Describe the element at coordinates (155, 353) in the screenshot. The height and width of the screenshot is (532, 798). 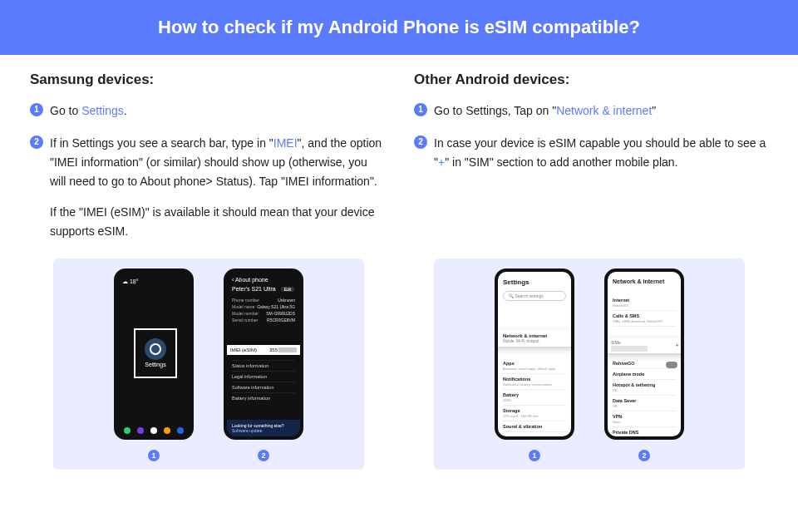
I see `settings-tile: Settings` at that location.